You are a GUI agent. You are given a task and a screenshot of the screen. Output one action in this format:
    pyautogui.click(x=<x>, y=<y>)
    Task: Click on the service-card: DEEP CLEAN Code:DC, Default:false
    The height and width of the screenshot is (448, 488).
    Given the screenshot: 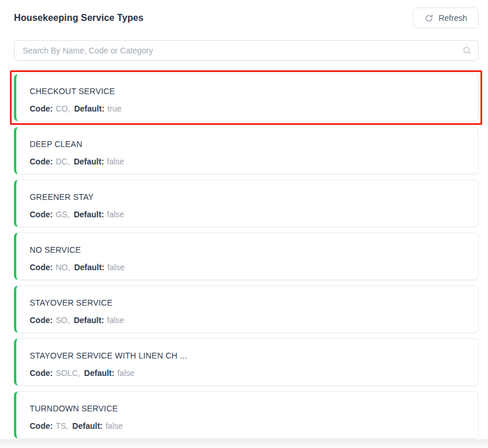 What is the action you would take?
    pyautogui.click(x=247, y=150)
    